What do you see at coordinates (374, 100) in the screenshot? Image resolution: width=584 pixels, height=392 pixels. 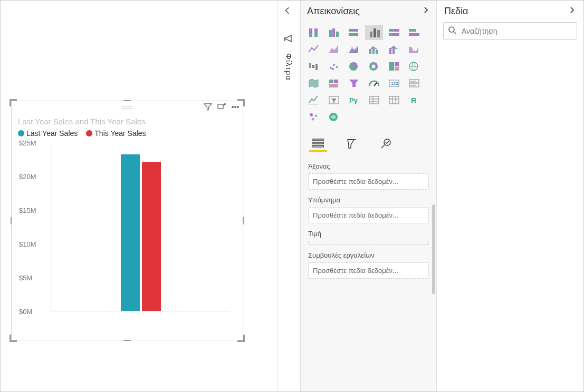 I see `viz-table` at bounding box center [374, 100].